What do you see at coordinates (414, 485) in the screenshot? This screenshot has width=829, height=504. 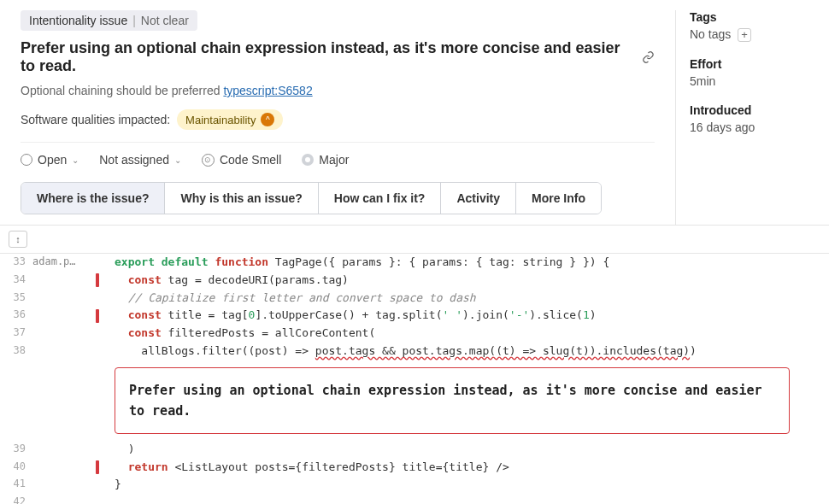 I see `code-line: 41 }` at bounding box center [414, 485].